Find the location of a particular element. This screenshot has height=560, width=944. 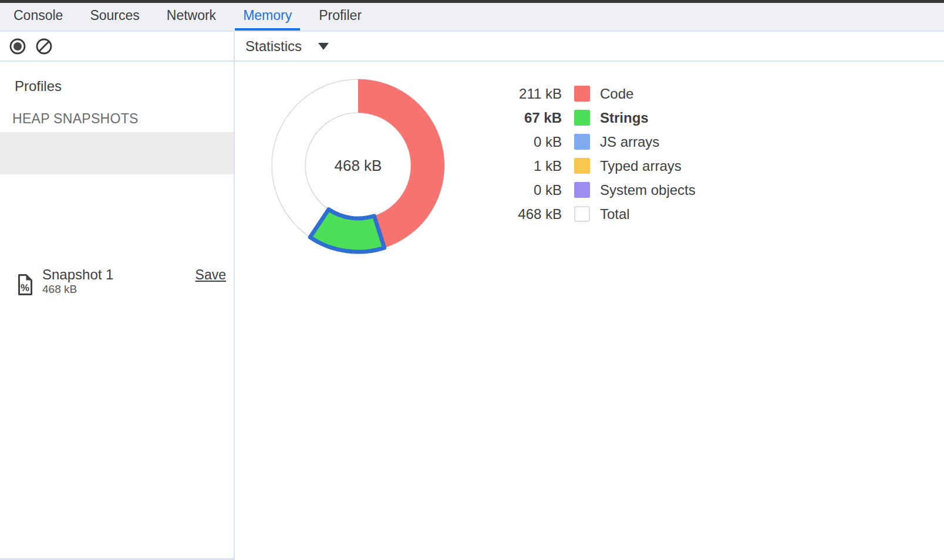

clear-profiles-button is located at coordinates (44, 46).